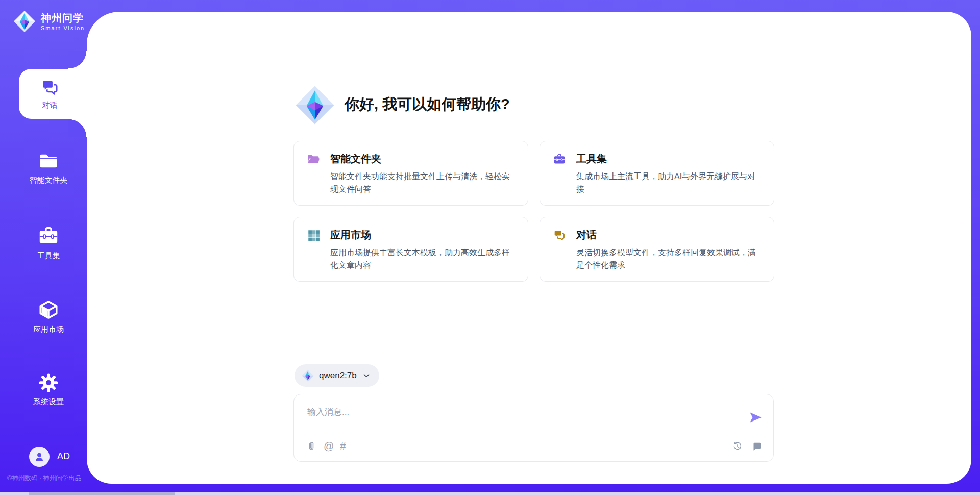  What do you see at coordinates (48, 330) in the screenshot?
I see `sidebar-item-label: 应用市场` at bounding box center [48, 330].